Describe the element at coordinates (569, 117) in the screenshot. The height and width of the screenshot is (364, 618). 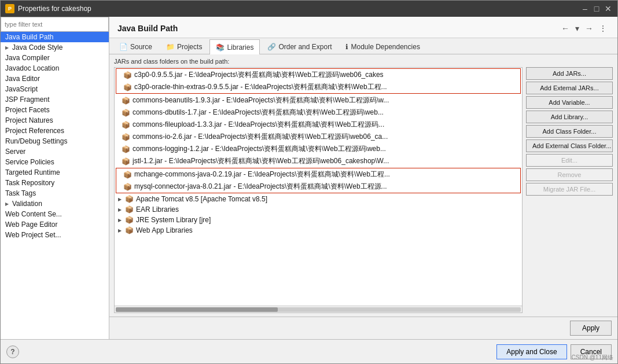
I see `action-btn-add-library: Add Library...` at that location.